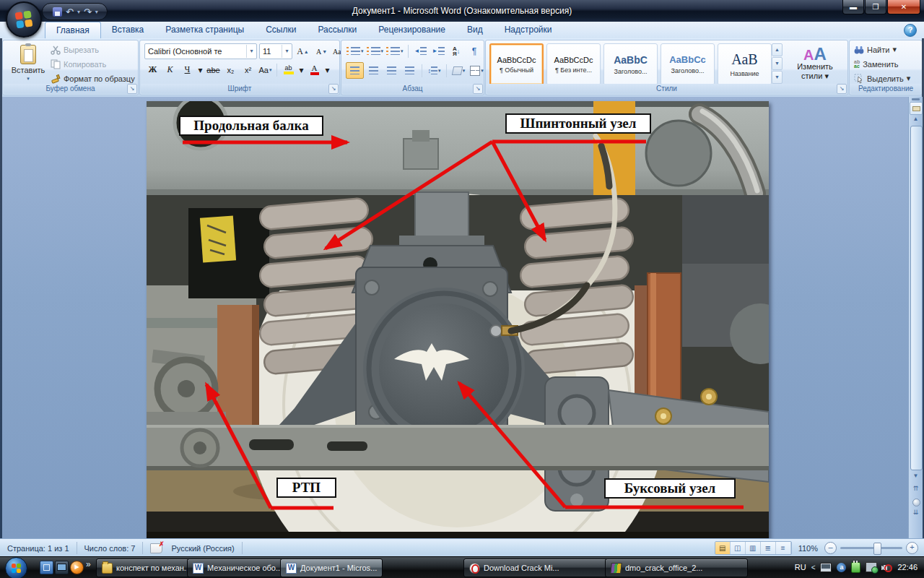  I want to click on numbering-button: ▾, so click(375, 51).